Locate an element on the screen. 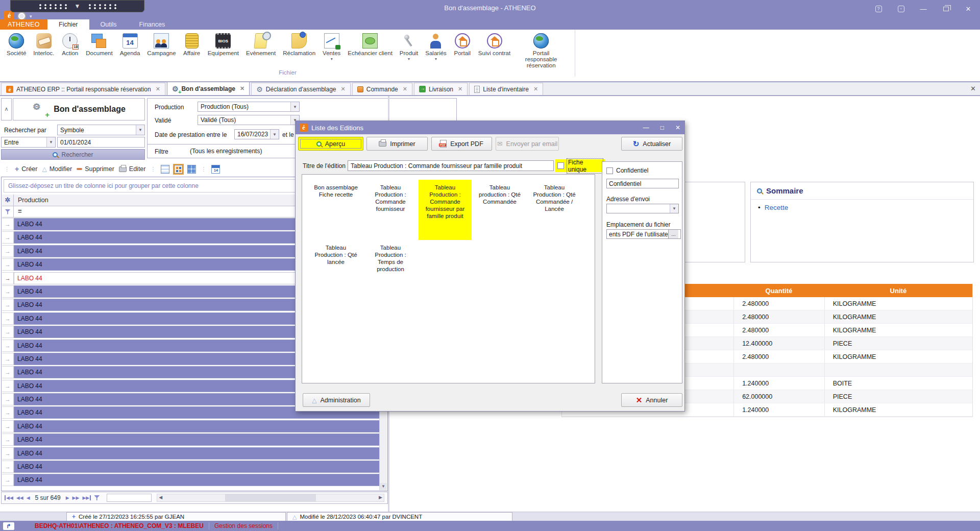 This screenshot has height=531, width=980. valide-select: Validé (Tous)▼ is located at coordinates (249, 120).